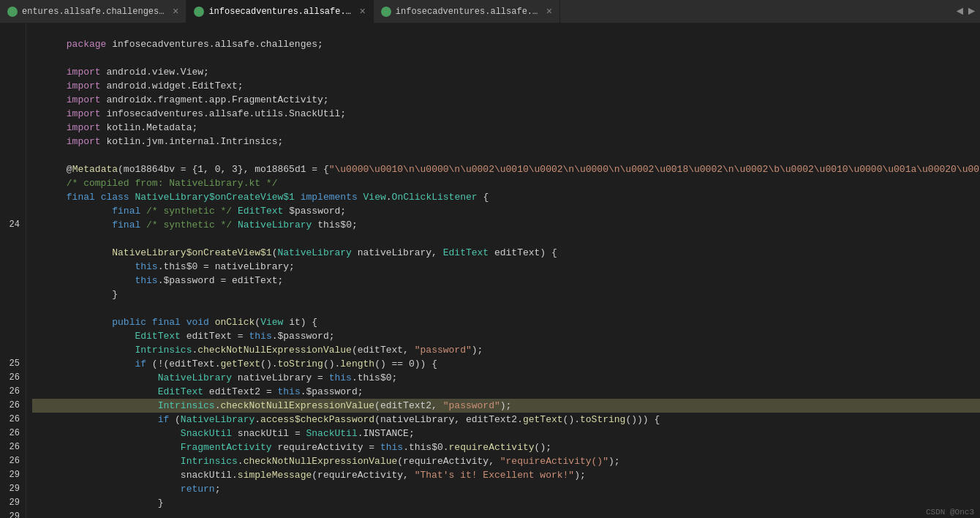  Describe the element at coordinates (506, 514) in the screenshot. I see `code-line: }` at that location.